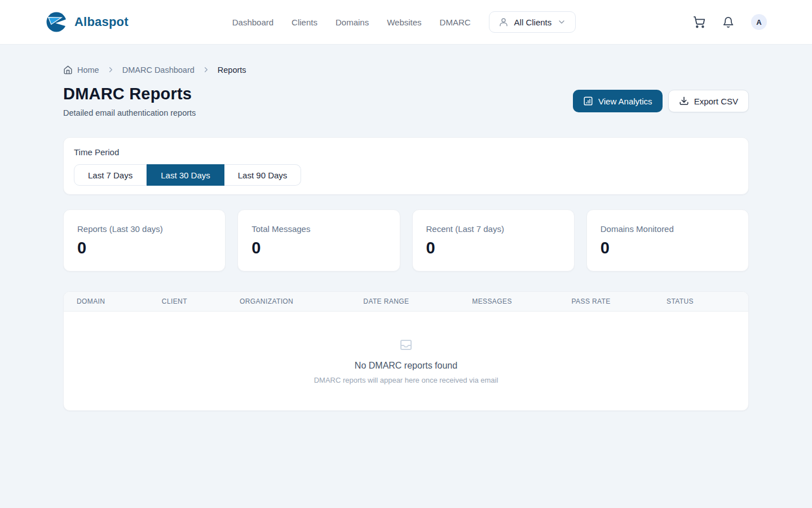 This screenshot has width=812, height=508. I want to click on cart-button, so click(699, 22).